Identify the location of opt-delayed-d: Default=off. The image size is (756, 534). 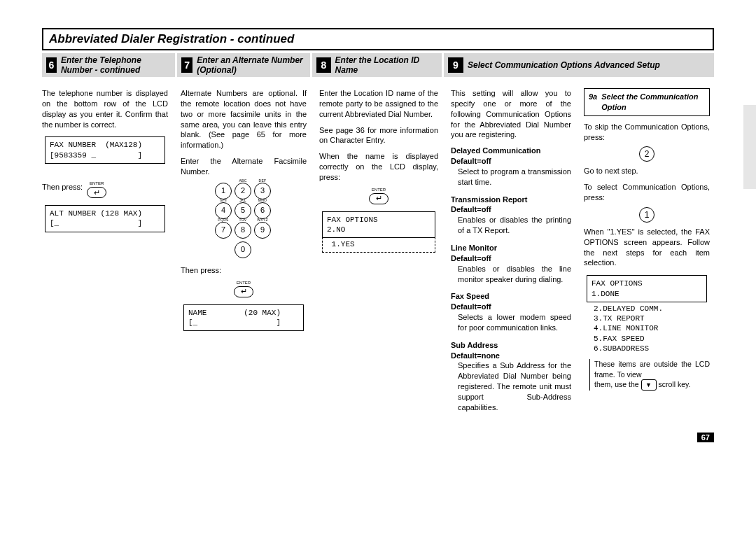
(511, 161).